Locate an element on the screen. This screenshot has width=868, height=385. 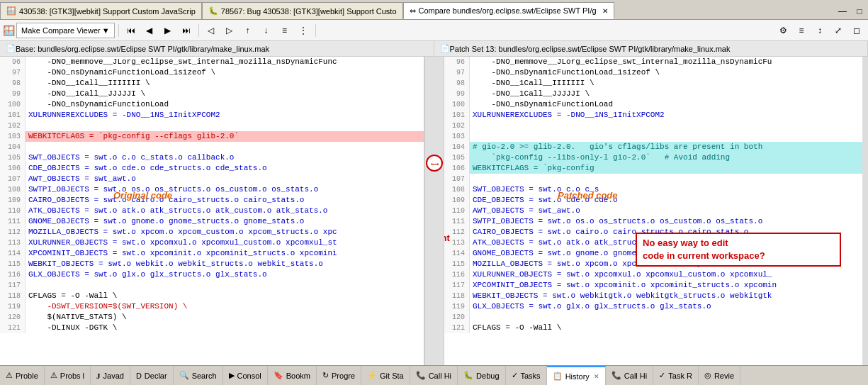
tasks-icon: ✓ is located at coordinates (514, 376).